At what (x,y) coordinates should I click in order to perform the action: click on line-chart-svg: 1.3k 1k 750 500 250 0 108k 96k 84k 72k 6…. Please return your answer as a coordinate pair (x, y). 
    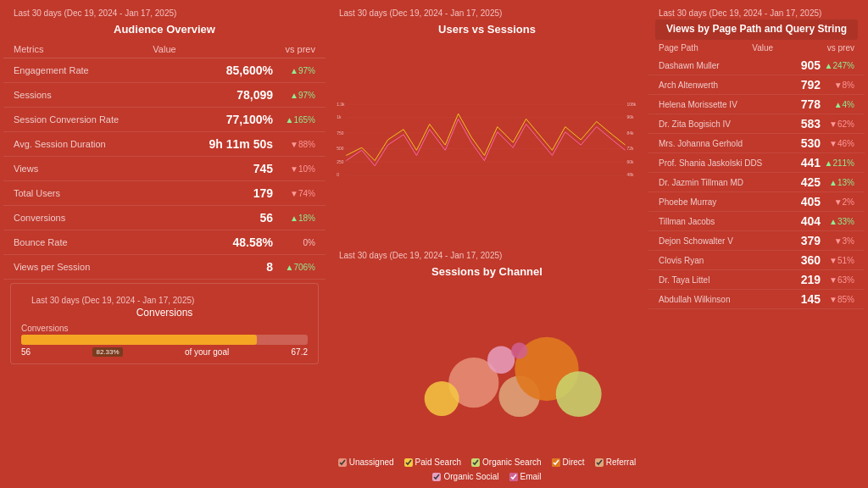
    Looking at the image, I should click on (487, 140).